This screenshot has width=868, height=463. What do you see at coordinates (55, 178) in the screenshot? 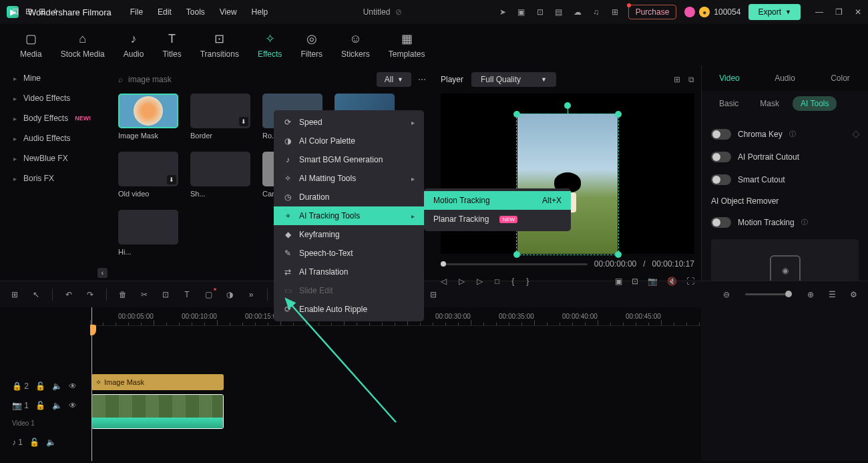
I see `sidebar-item-boris: ▸Boris FX` at bounding box center [55, 178].